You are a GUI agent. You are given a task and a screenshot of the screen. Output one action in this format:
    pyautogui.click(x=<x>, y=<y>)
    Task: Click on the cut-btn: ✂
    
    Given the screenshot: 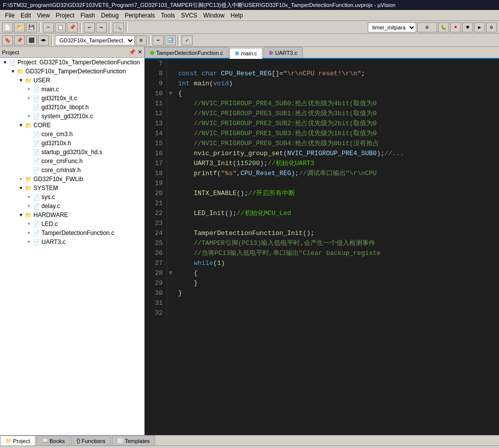 What is the action you would take?
    pyautogui.click(x=48, y=27)
    